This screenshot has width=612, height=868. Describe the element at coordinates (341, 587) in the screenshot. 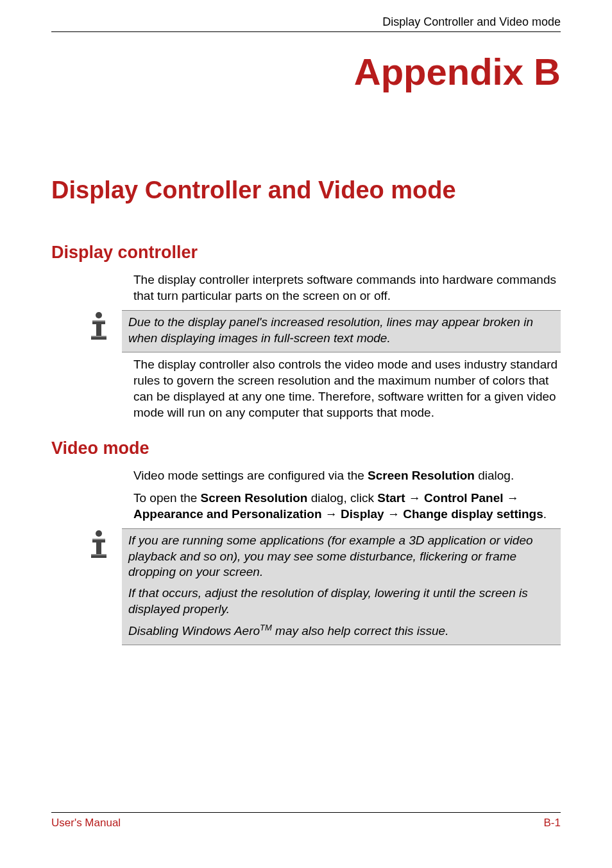

I see `s2-note-box: If you are running some applications (fo…` at that location.